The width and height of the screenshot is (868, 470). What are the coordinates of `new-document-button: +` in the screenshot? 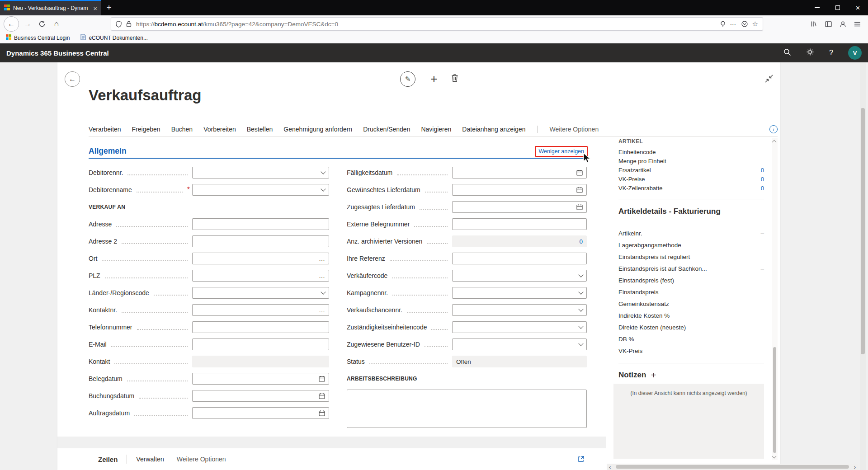 It's located at (434, 79).